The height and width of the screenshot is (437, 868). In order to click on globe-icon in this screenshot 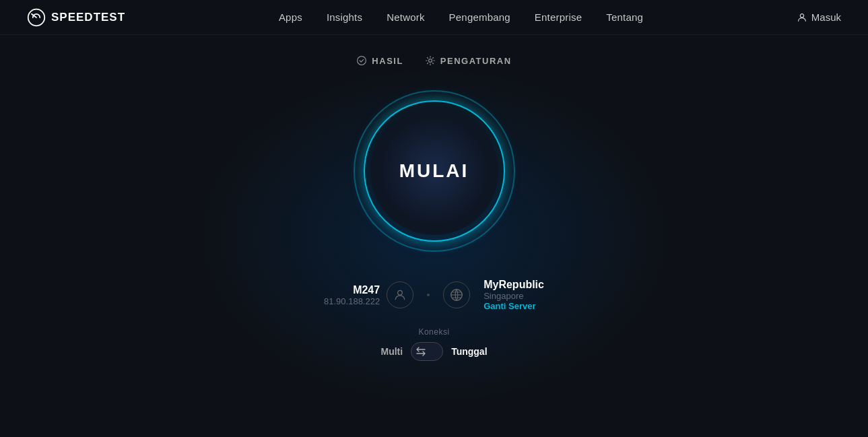, I will do `click(457, 295)`.